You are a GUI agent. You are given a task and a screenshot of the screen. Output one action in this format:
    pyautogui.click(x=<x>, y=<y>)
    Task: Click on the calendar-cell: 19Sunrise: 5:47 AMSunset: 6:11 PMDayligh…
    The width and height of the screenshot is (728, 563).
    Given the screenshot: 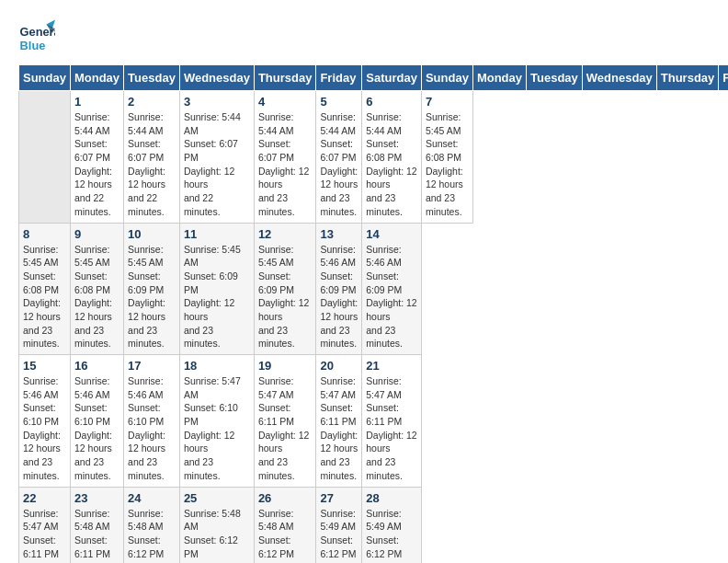 What is the action you would take?
    pyautogui.click(x=285, y=421)
    